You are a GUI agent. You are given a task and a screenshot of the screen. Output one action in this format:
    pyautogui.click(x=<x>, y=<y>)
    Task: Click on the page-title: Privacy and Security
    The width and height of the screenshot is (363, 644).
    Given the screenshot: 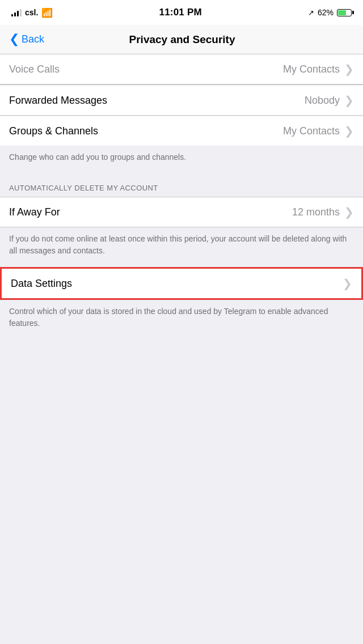 What is the action you would take?
    pyautogui.click(x=182, y=40)
    